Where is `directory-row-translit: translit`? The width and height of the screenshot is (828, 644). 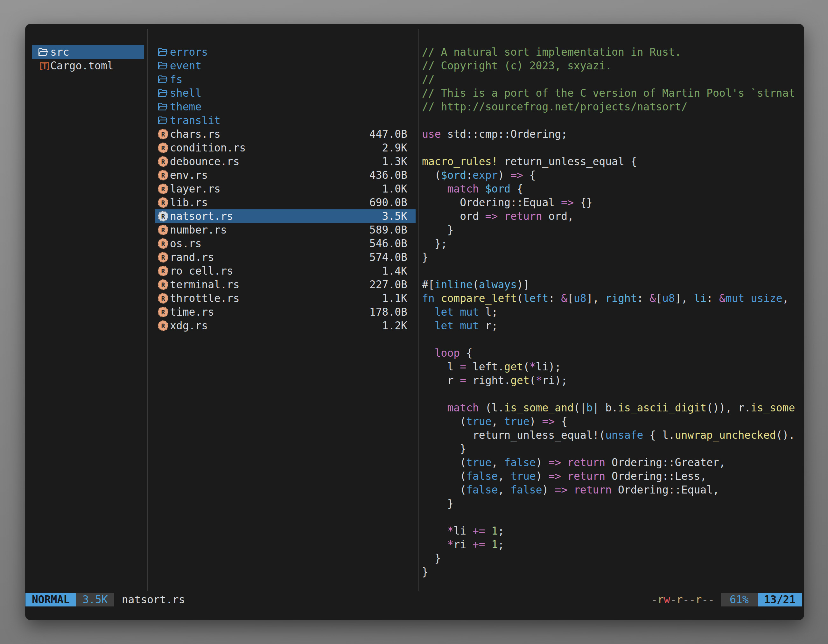 directory-row-translit: translit is located at coordinates (285, 121).